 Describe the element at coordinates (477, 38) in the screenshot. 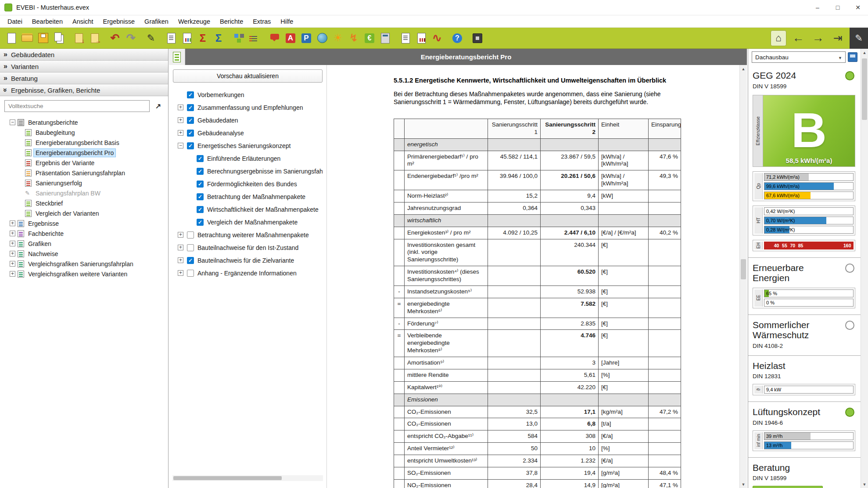

I see `app-box-icon` at that location.